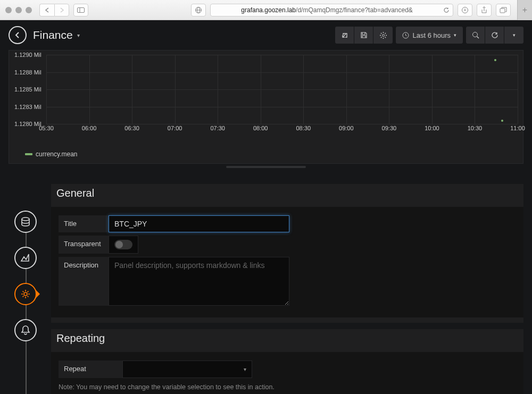 Image resolution: width=532 pixels, height=394 pixels. I want to click on browser-chrome: grafana.goozen.lab/d/mQamqDmgz/finance?t…, so click(266, 10).